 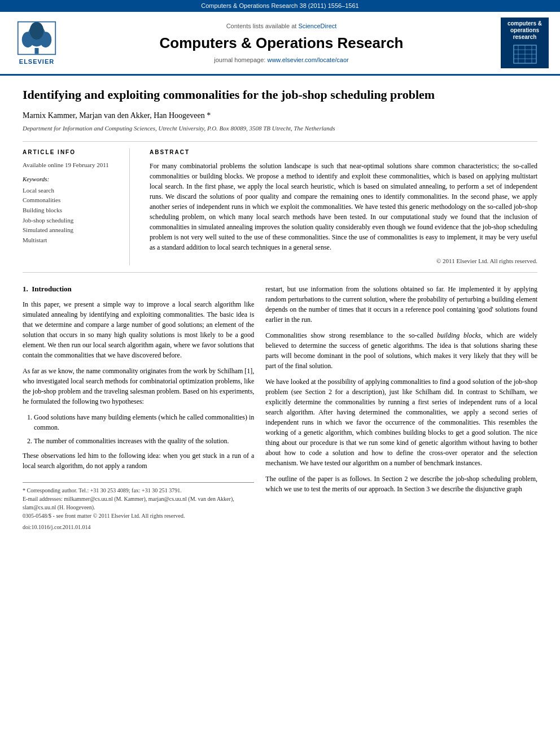 I want to click on section1-right-para3: We have looked at the possibility of app…, so click(x=401, y=422).